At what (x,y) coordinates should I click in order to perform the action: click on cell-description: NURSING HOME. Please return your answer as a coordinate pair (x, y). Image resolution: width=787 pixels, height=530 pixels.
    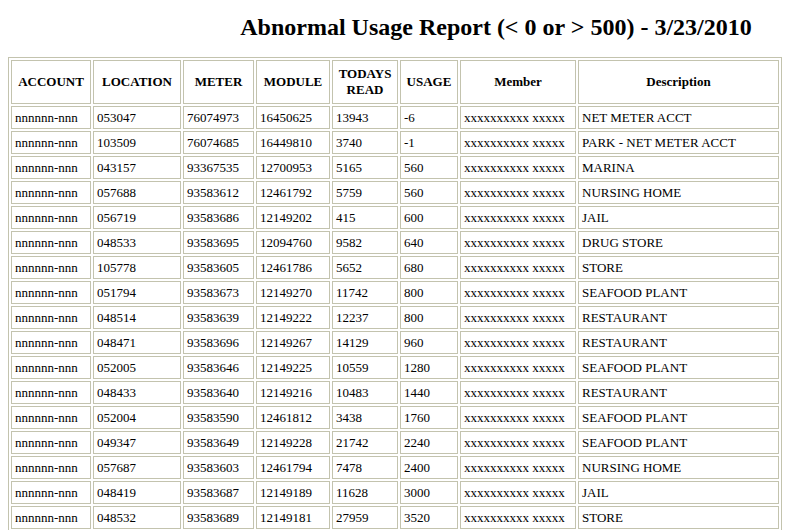
    Looking at the image, I should click on (678, 192).